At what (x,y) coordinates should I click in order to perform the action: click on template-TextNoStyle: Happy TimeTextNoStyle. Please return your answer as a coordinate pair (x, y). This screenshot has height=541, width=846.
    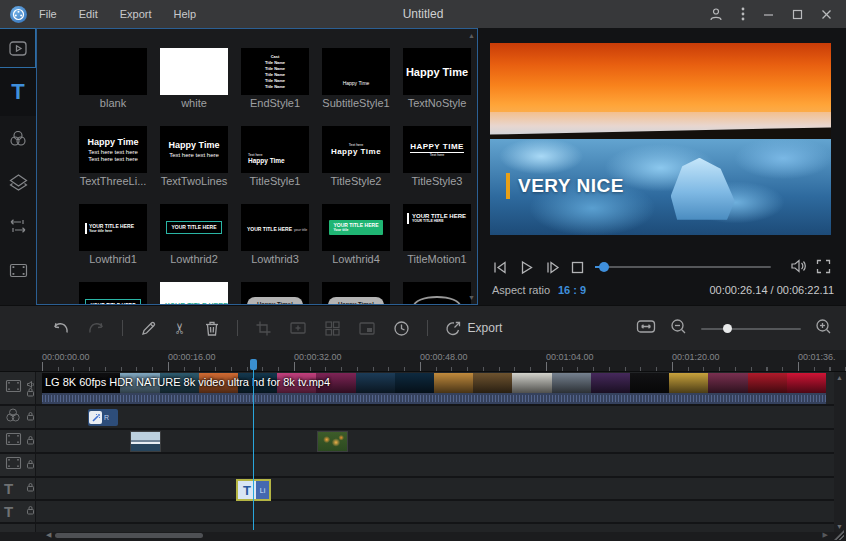
    Looking at the image, I should click on (437, 78).